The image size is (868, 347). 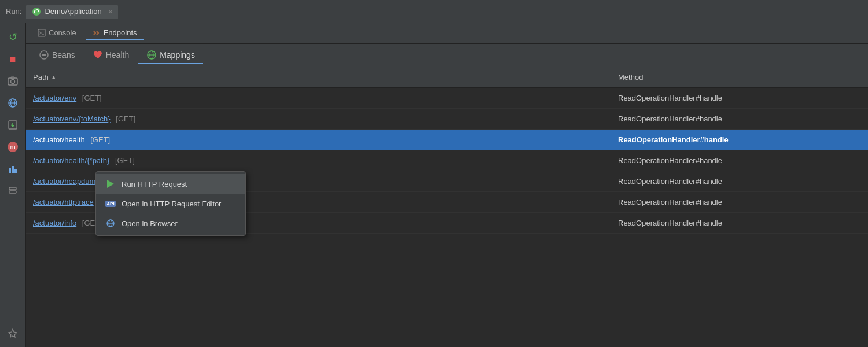 I want to click on tab-mappings-label: Mappings, so click(x=177, y=55).